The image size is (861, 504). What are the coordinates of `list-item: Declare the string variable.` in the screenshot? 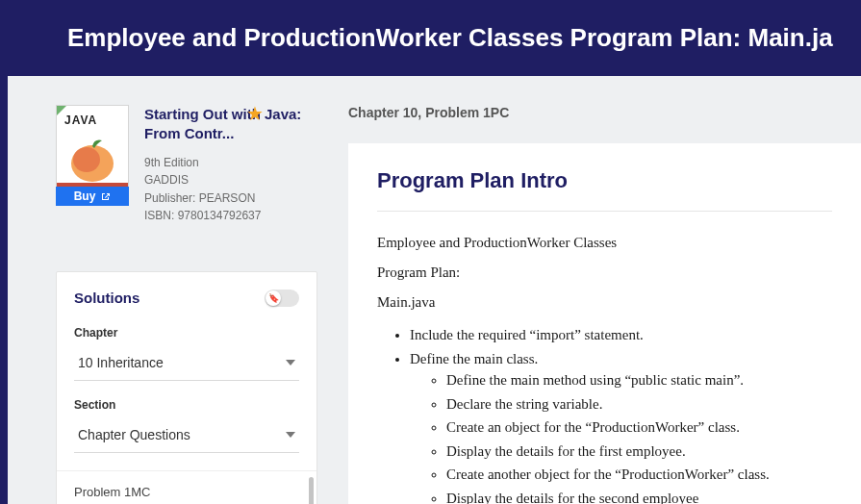 It's located at (639, 404).